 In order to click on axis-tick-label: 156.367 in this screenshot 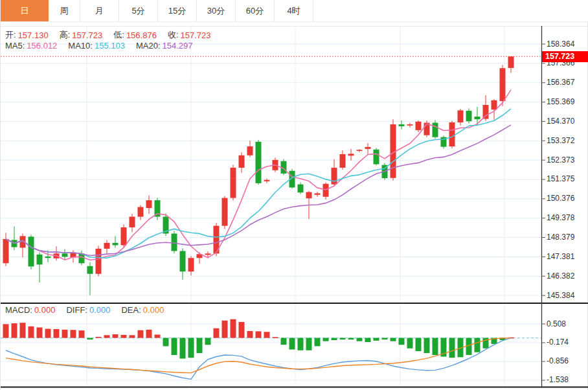, I will do `click(561, 83)`.